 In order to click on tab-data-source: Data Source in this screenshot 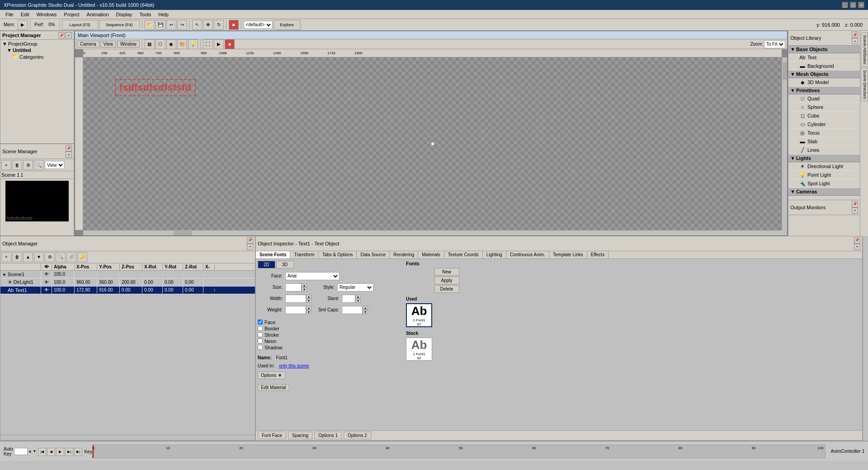, I will do `click(373, 255)`.